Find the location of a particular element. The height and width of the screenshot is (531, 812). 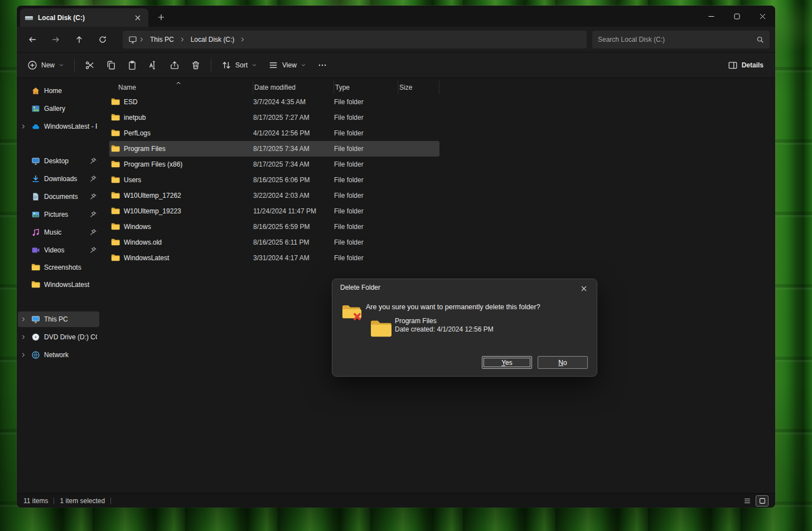

sidebar-item-this-pc: This PC is located at coordinates (59, 319).